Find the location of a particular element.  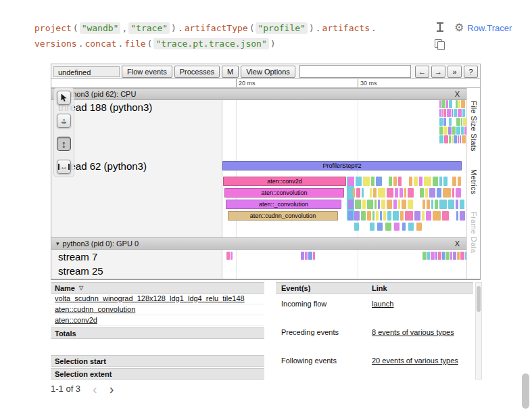

code-token: artifacts is located at coordinates (346, 28).